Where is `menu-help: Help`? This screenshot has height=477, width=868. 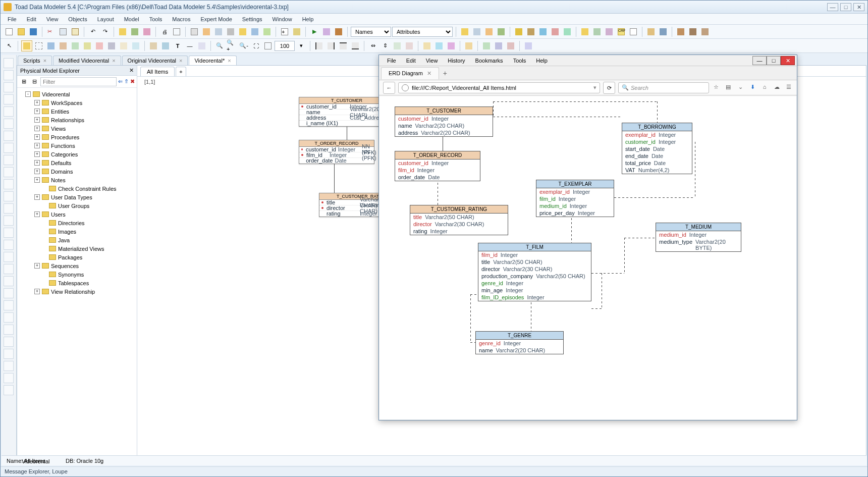
menu-help: Help is located at coordinates (308, 19).